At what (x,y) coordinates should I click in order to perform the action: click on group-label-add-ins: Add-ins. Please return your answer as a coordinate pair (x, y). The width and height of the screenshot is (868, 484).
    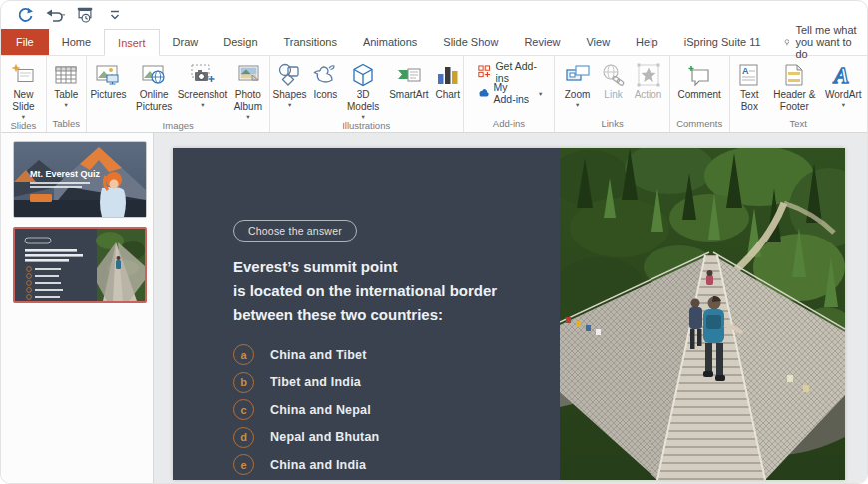
    Looking at the image, I should click on (509, 124).